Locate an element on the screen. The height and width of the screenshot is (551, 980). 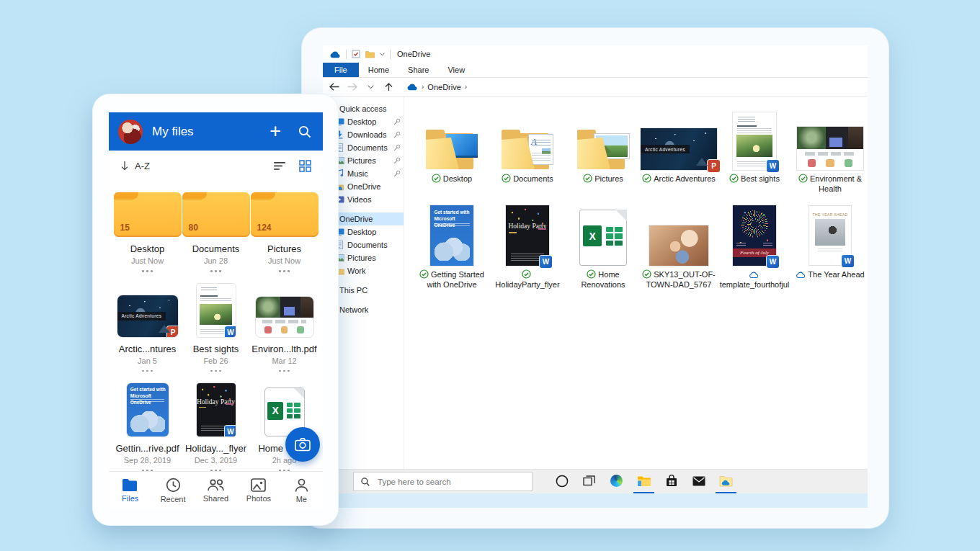
ribbon-tab-share: Share is located at coordinates (418, 70).